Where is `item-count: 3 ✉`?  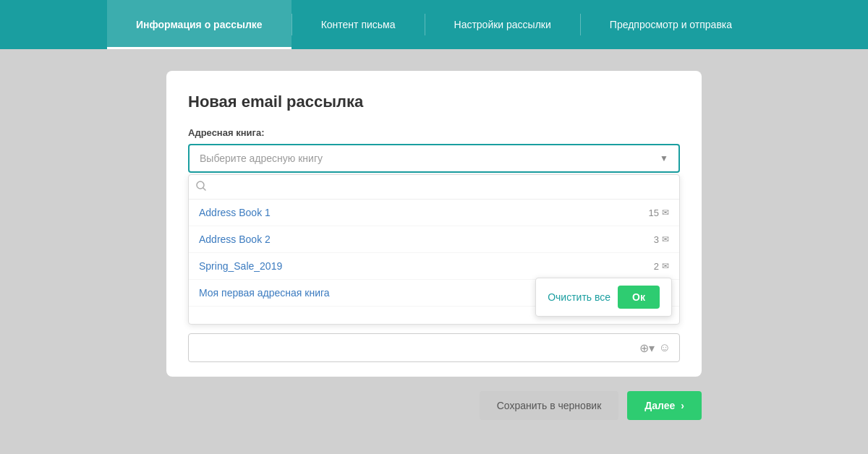 item-count: 3 ✉ is located at coordinates (661, 240).